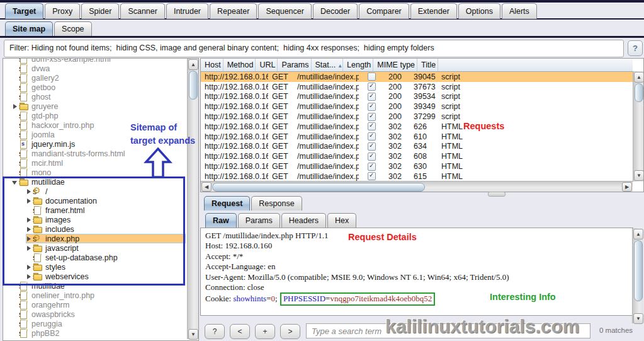  I want to click on tree-item: s dvwa, so click(99, 68).